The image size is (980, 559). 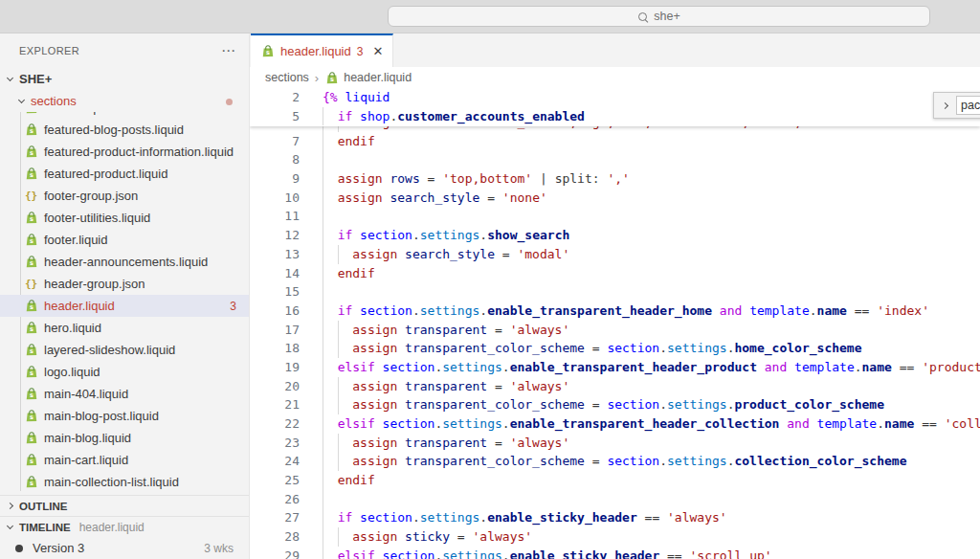 I want to click on code-text: if section.settings.enable_sticky_header…, so click(x=524, y=517).